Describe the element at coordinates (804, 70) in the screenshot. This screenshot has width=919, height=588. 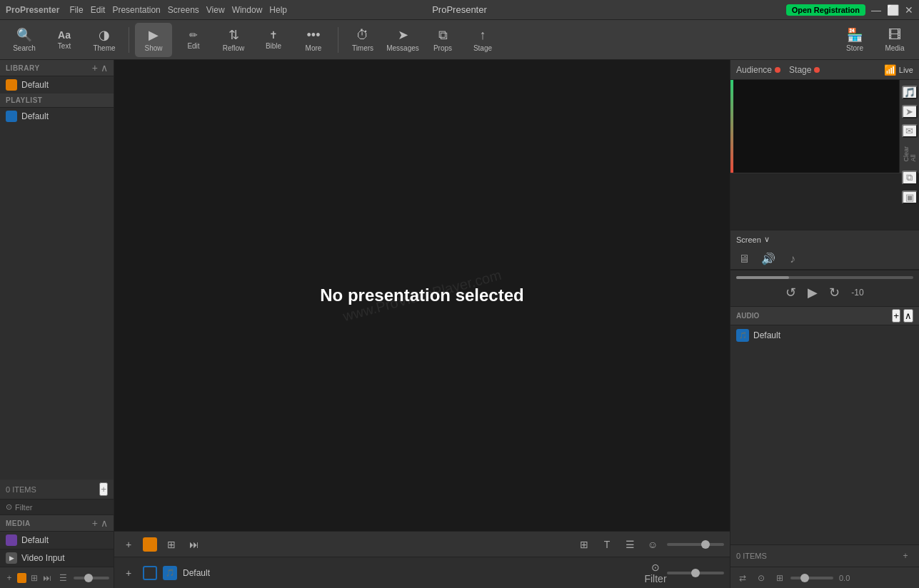
I see `stage-tab: Stage` at that location.